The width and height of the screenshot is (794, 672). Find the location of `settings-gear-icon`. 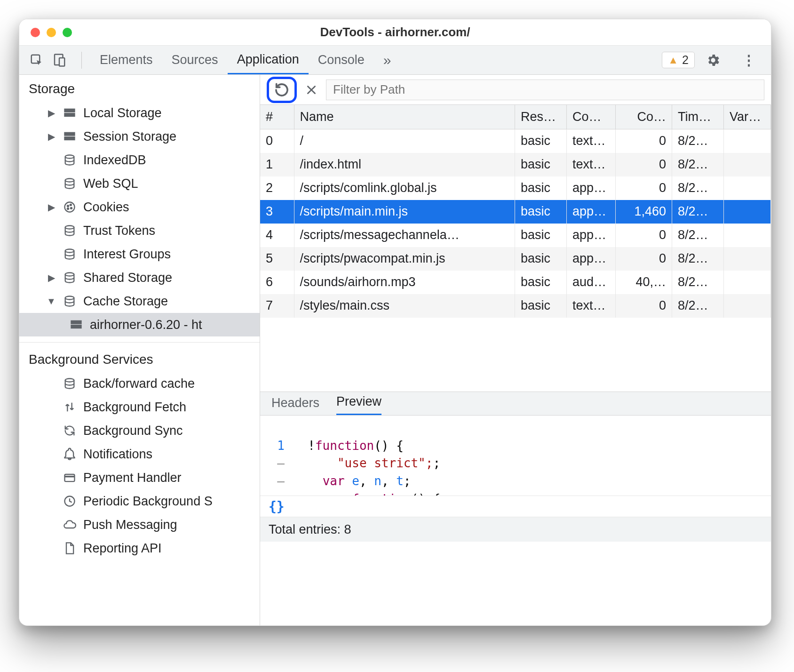

settings-gear-icon is located at coordinates (713, 60).